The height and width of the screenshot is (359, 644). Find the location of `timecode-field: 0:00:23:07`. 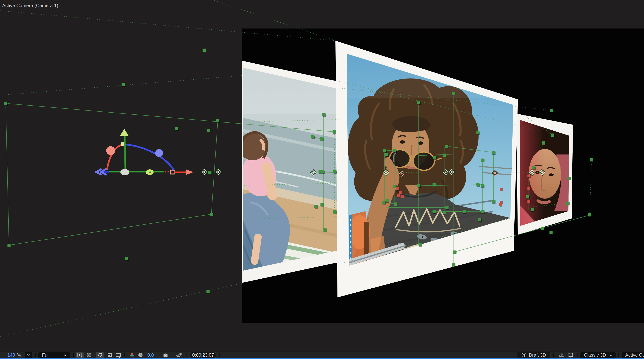

timecode-field: 0:00:23:07 is located at coordinates (203, 355).